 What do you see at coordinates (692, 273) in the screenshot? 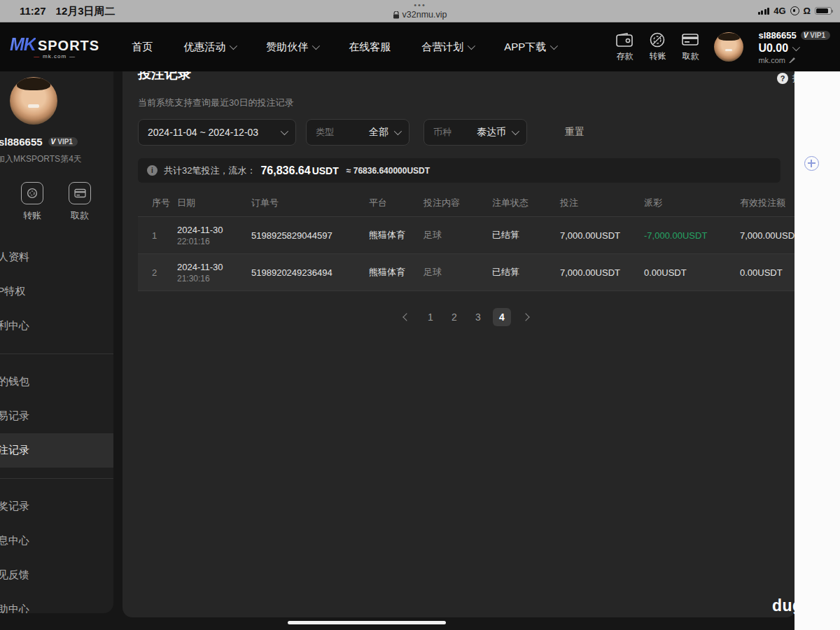
I see `cell-payout: 0.00USDT` at bounding box center [692, 273].